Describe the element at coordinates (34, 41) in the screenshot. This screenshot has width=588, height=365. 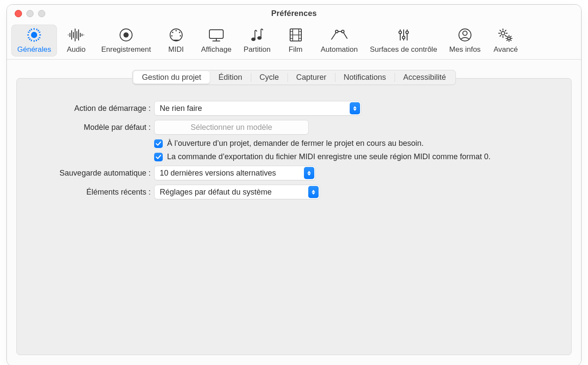
I see `toolbar-tab-generales: Générales` at that location.